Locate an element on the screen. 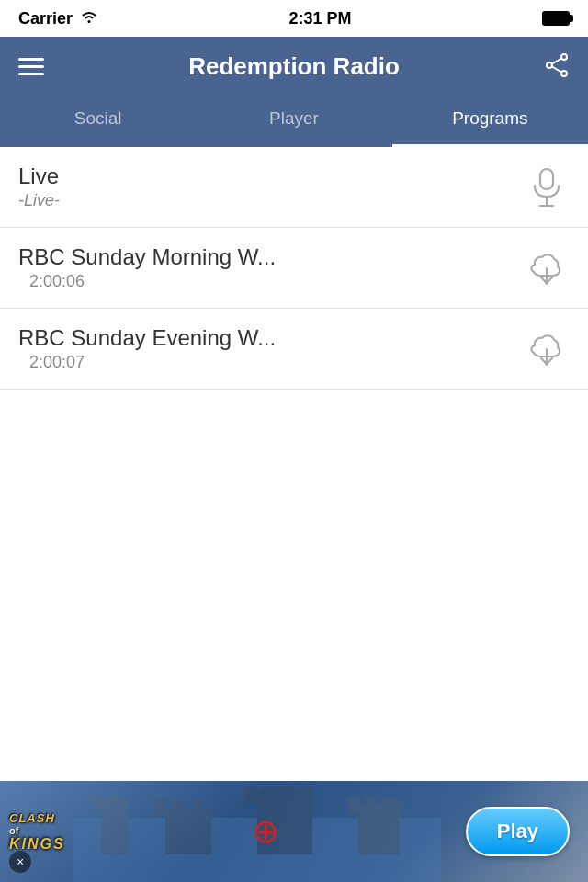 The width and height of the screenshot is (588, 882). tab-player: Player is located at coordinates (294, 121).